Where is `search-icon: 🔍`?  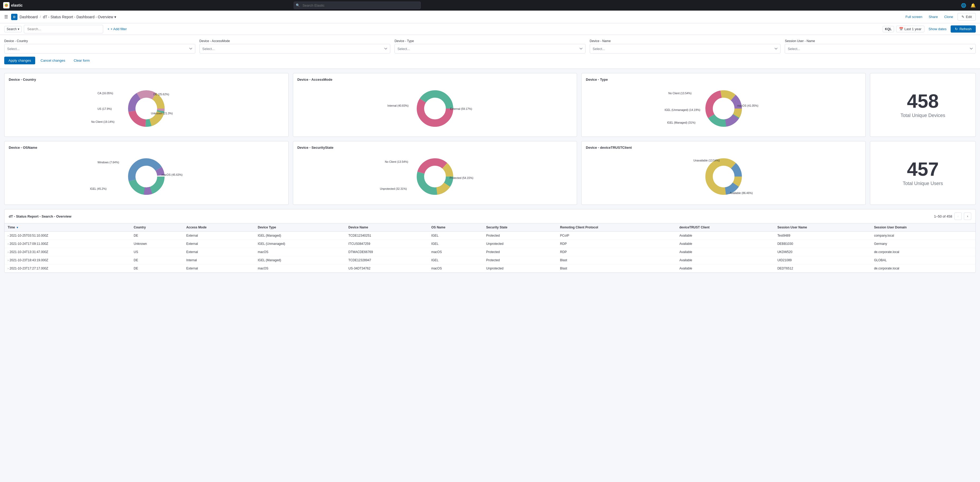 search-icon: 🔍 is located at coordinates (298, 5).